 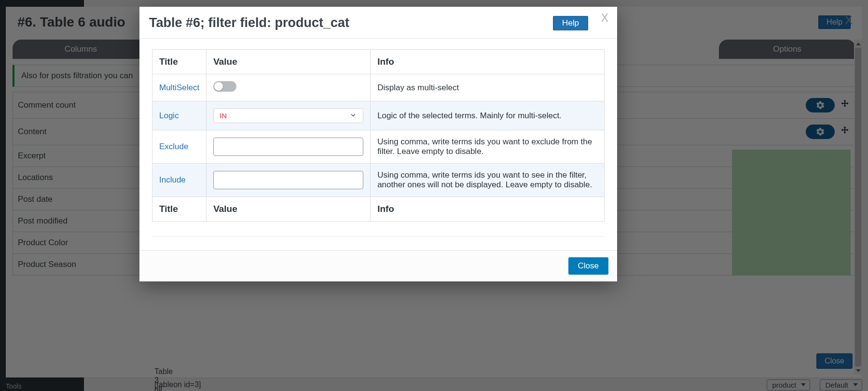 I want to click on row-multiselect: MultiSelect Display as multi-select, so click(x=378, y=88).